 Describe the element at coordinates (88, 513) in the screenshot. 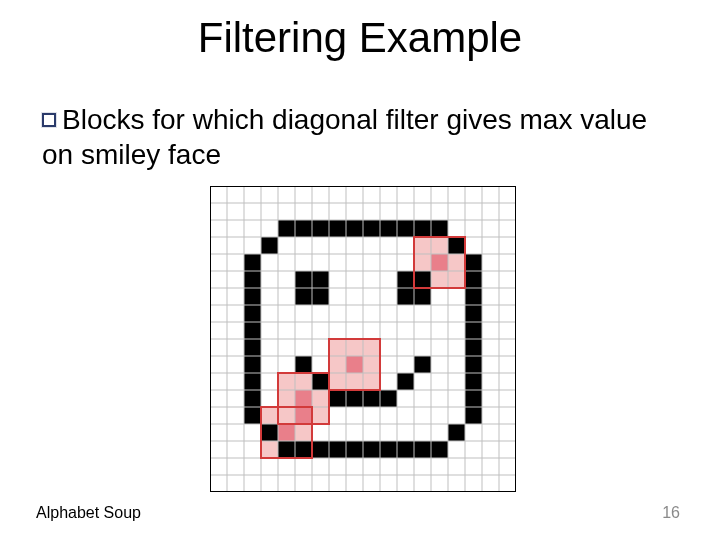

I see `footer-label: Alphabet Soup` at that location.